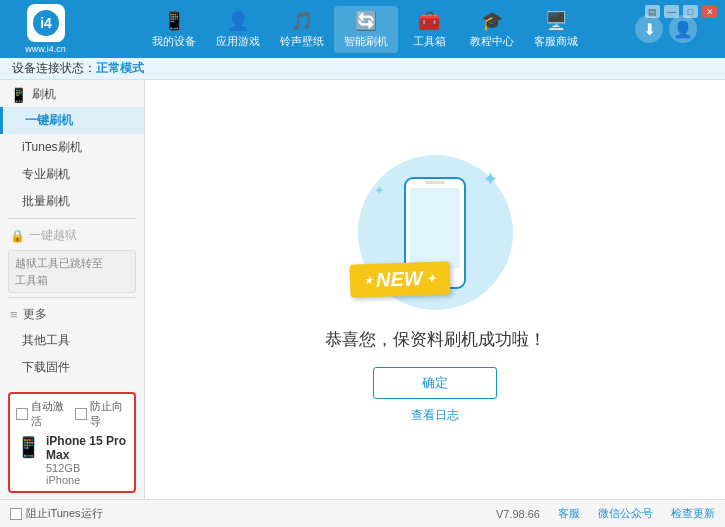  Describe the element at coordinates (72, 414) in the screenshot. I see `device-auto-row: 自动激活 防止向导` at that location.